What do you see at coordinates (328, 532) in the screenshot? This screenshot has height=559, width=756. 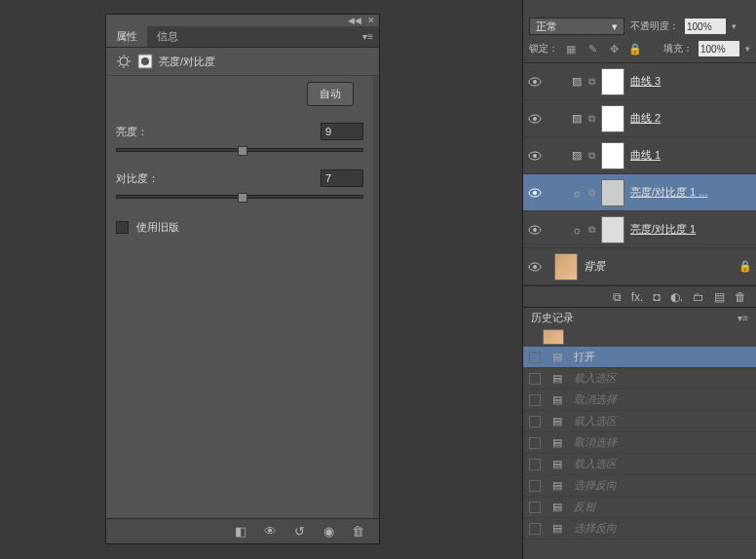 I see `toggle-visibility-icon: ◉` at bounding box center [328, 532].